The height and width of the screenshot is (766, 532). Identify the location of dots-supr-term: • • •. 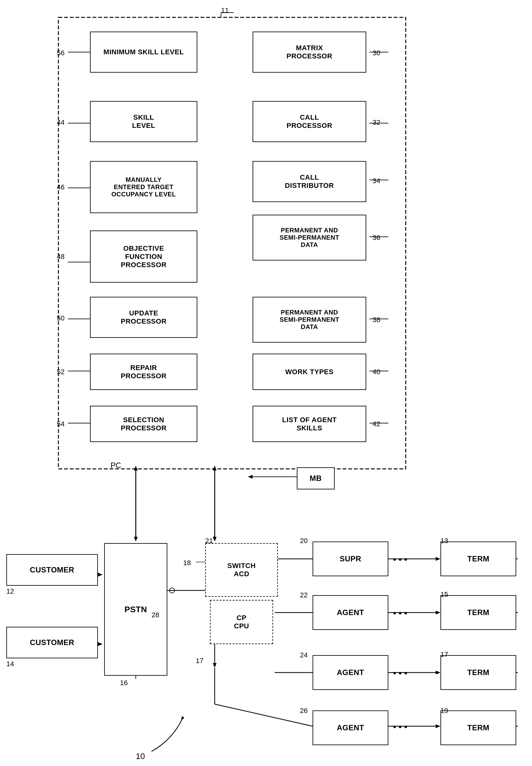
(400, 559).